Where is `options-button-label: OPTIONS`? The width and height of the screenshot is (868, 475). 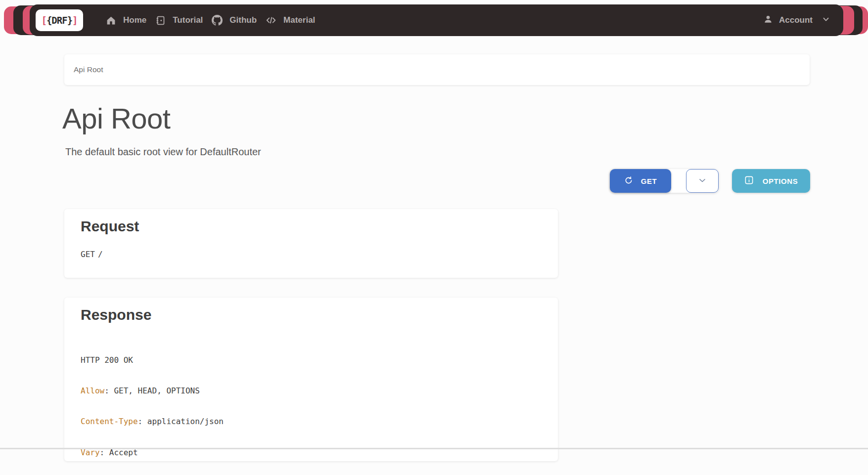 options-button-label: OPTIONS is located at coordinates (780, 181).